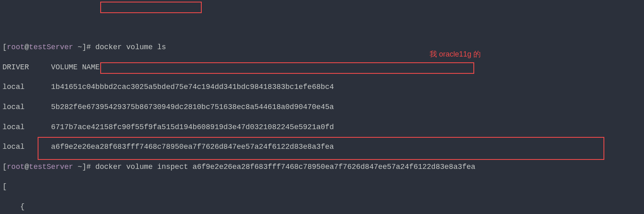 Image resolution: width=644 pixels, height=214 pixels. I want to click on header-volname: VOLUME NAME, so click(75, 67).